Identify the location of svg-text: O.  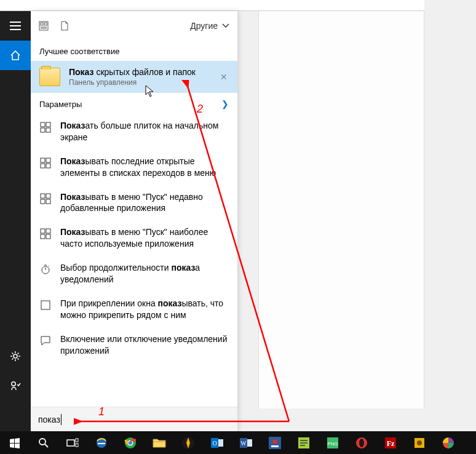
(214, 443).